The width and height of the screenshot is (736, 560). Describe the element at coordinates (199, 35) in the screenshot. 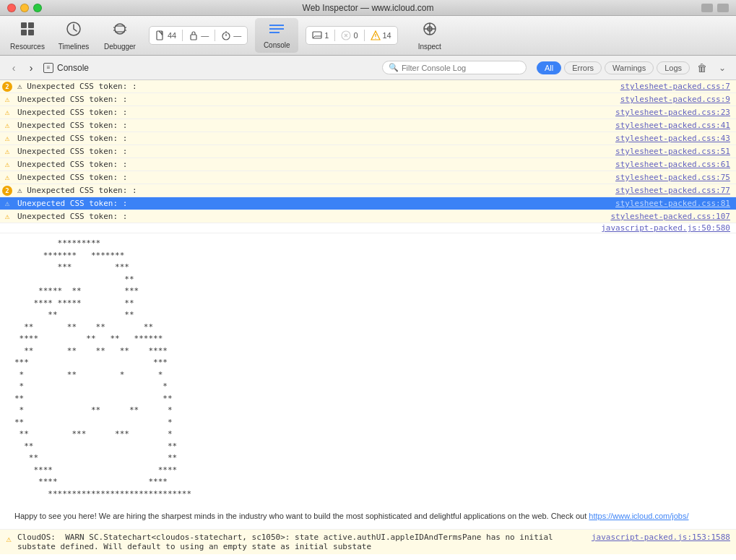

I see `lock-count: —` at that location.